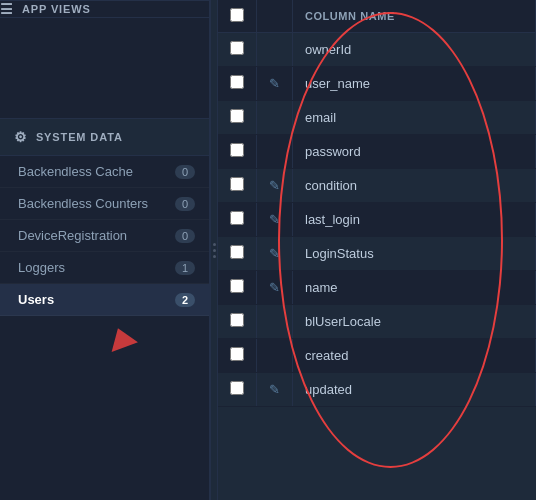  What do you see at coordinates (414, 288) in the screenshot?
I see `row-column-name: name` at bounding box center [414, 288].